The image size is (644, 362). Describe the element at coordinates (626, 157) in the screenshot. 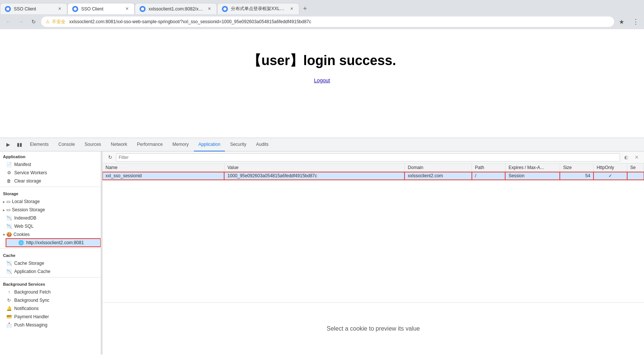

I see `filter-clear-button: ◐` at that location.